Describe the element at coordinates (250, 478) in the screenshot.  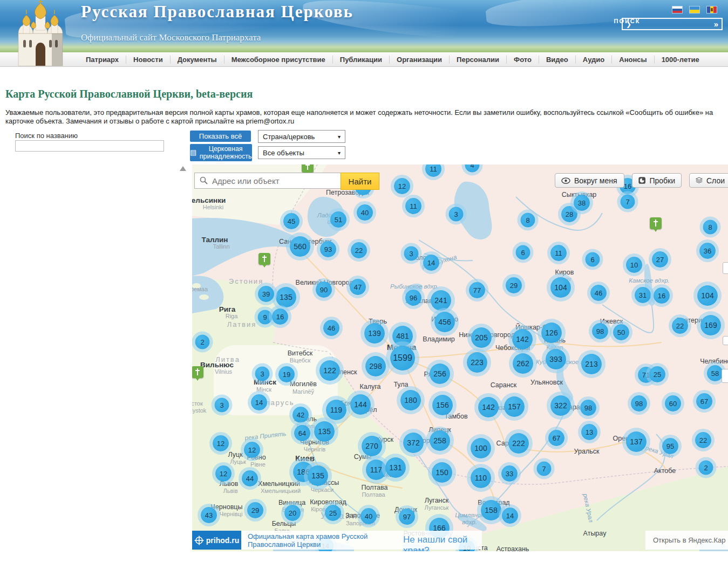
I see `cluster-marker: 44` at that location.